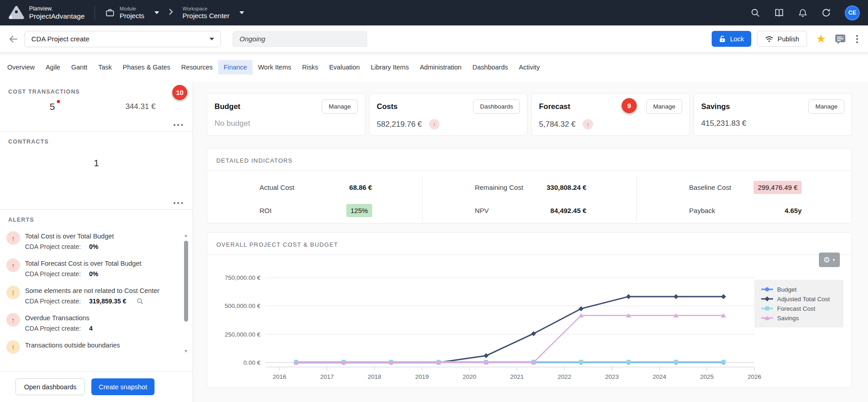  What do you see at coordinates (769, 39) in the screenshot?
I see `publish-signal-icon` at bounding box center [769, 39].